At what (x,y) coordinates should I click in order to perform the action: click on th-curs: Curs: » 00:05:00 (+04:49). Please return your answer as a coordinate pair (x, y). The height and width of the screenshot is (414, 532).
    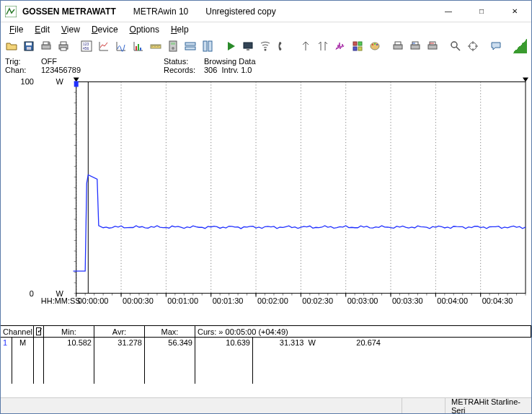
    Looking at the image, I should click on (363, 332).